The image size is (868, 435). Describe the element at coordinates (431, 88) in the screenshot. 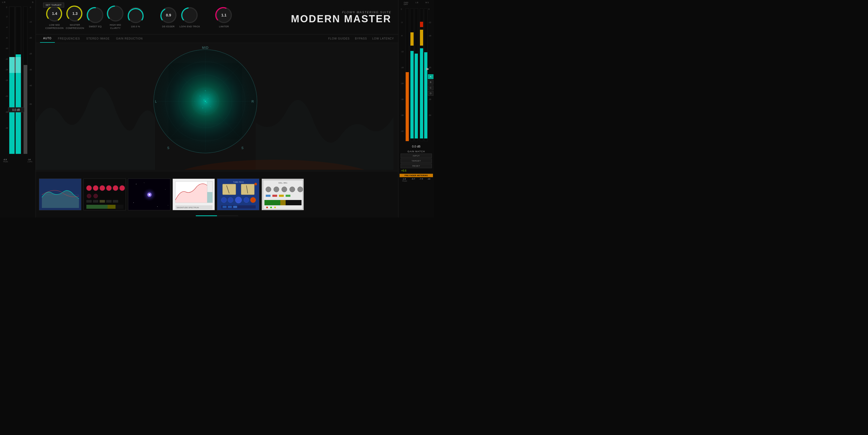

I see `preset-c-btn: C` at that location.